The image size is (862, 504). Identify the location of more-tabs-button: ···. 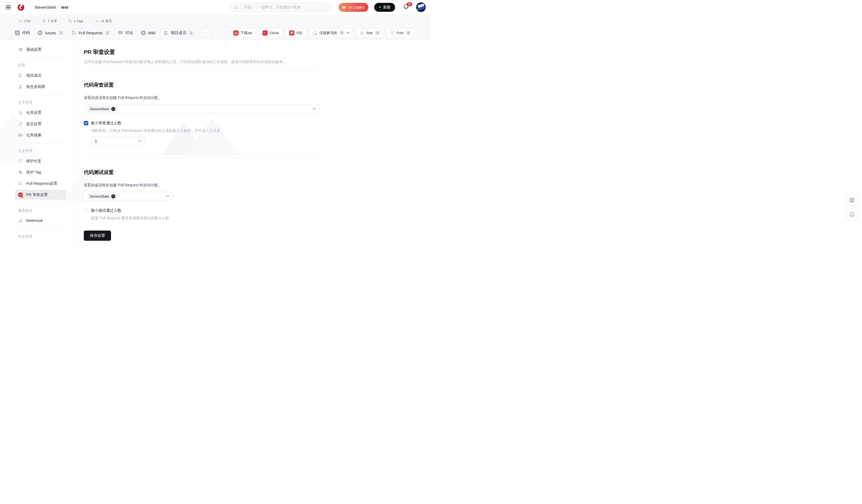
(206, 33).